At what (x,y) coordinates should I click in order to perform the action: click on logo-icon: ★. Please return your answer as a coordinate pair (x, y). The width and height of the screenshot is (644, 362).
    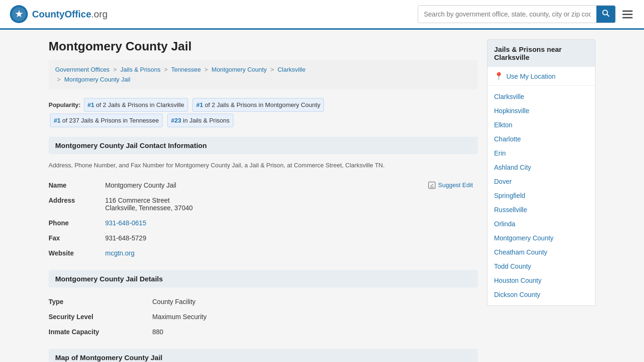
    Looking at the image, I should click on (19, 14).